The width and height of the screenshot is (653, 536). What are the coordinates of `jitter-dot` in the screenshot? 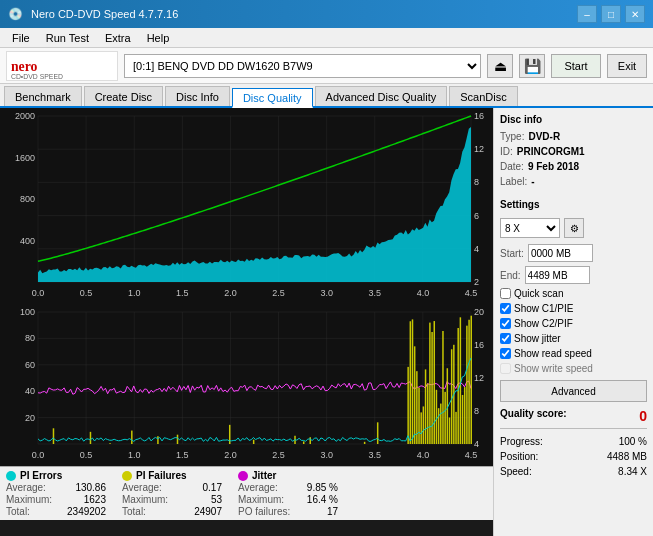 It's located at (243, 476).